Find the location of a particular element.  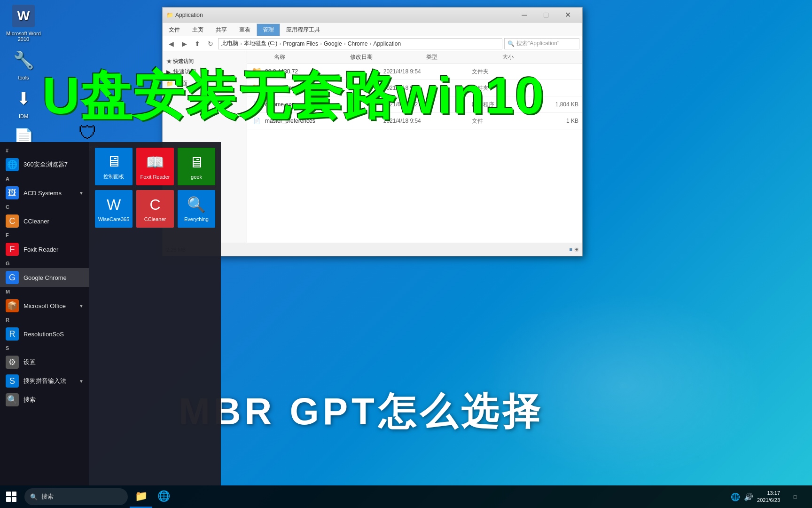

detail-view-icon: ⊞ is located at coordinates (576, 249).